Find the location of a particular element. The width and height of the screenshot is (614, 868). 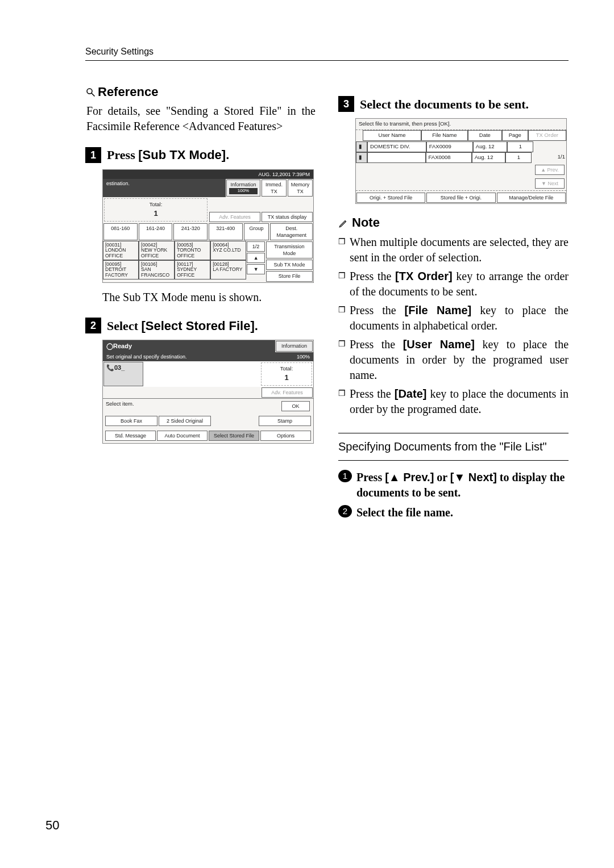

step2-button-label: [Select Stored File]. is located at coordinates (199, 326).